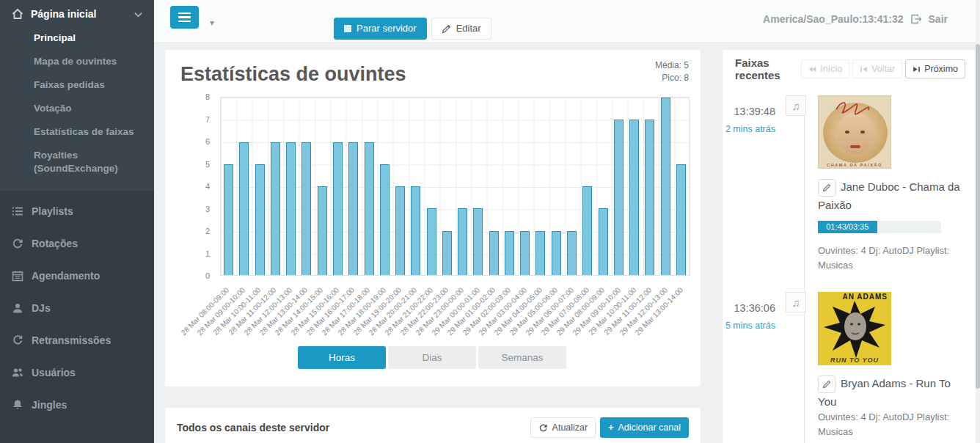 The width and height of the screenshot is (980, 443). Describe the element at coordinates (849, 365) in the screenshot. I see `track-item: ♫ 13:36:06 5 mins atrás AN ADAMS` at that location.